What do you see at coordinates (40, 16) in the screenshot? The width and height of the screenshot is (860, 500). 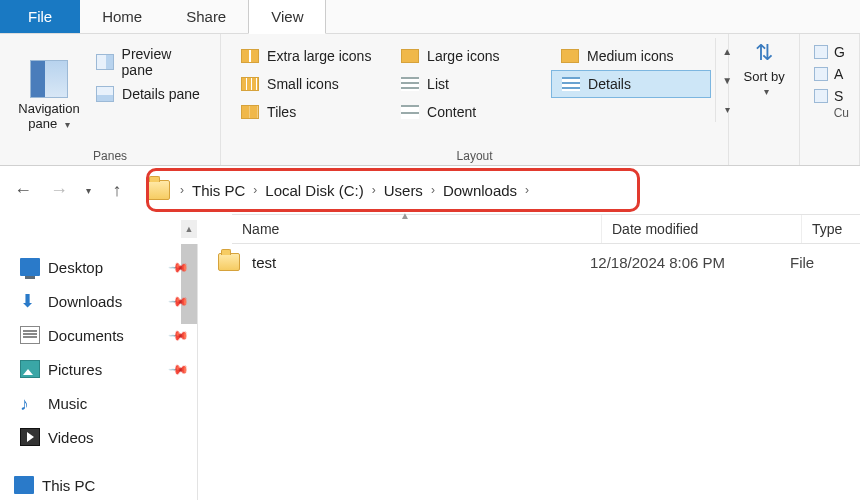 I see `tab-file: File` at bounding box center [40, 16].